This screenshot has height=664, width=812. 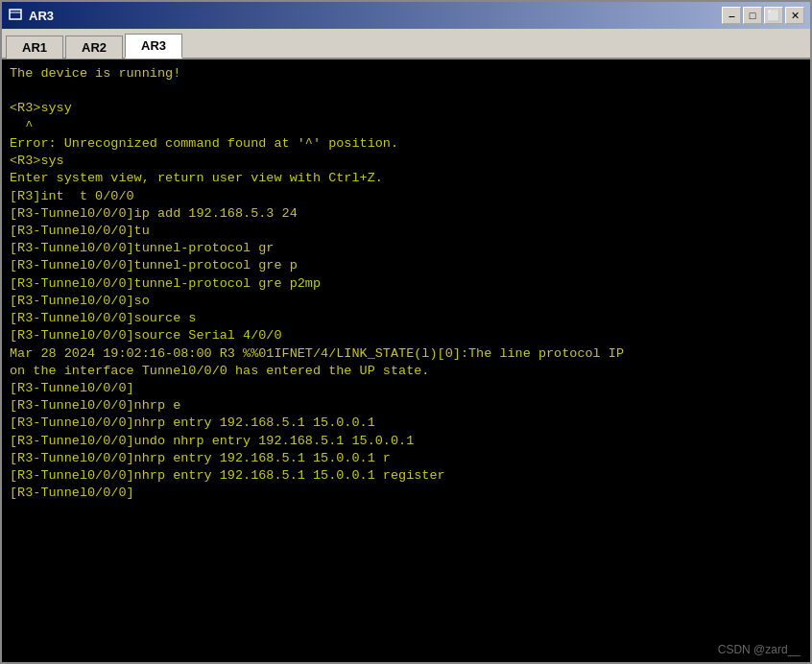 What do you see at coordinates (774, 15) in the screenshot?
I see `maximize-button: ⬜` at bounding box center [774, 15].